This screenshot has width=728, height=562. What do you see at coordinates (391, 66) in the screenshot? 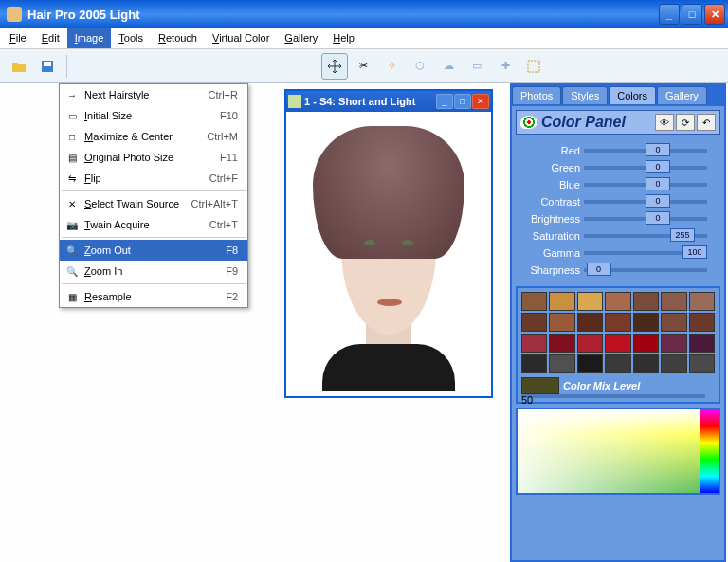
I see `wand-tool: ✧` at bounding box center [391, 66].